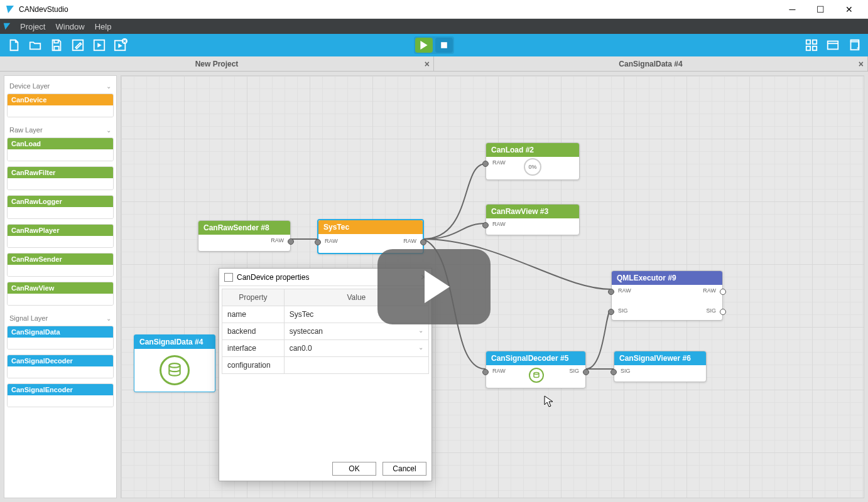  Describe the element at coordinates (723, 292) in the screenshot. I see `output-port-raw` at that location.